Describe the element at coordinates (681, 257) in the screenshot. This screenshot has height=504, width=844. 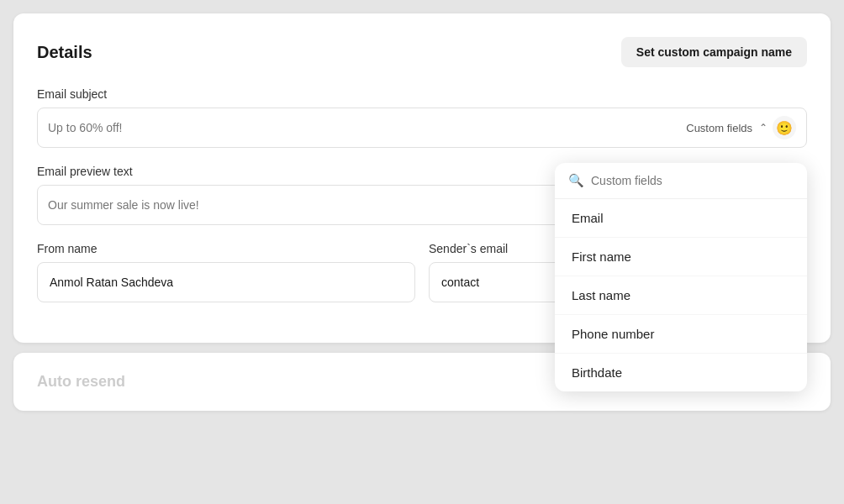
I see `dropdown-item-firstname: First name` at that location.